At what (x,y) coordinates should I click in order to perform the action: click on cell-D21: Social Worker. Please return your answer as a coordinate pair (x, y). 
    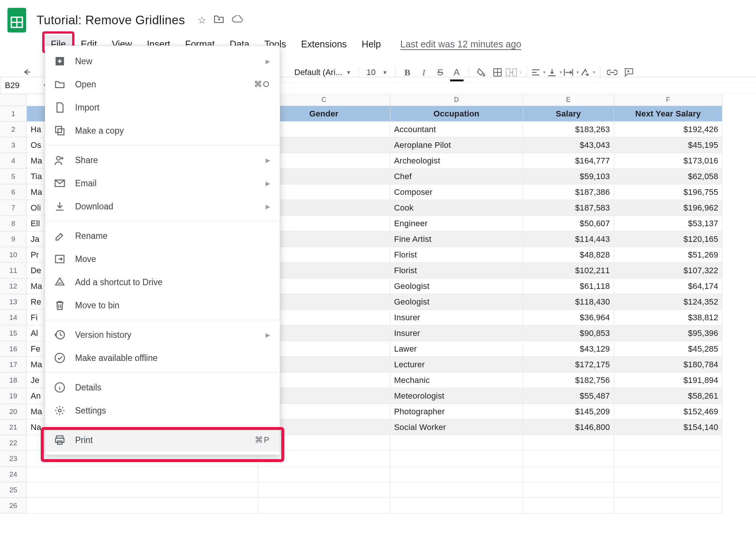
    Looking at the image, I should click on (456, 427).